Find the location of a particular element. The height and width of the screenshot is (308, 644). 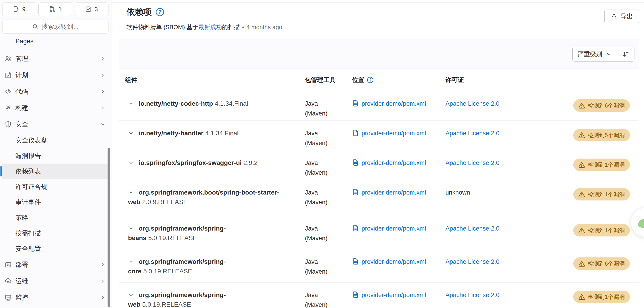

component-cell: io.netty/netty-codec-http 4.1.34.Final is located at coordinates (209, 106).